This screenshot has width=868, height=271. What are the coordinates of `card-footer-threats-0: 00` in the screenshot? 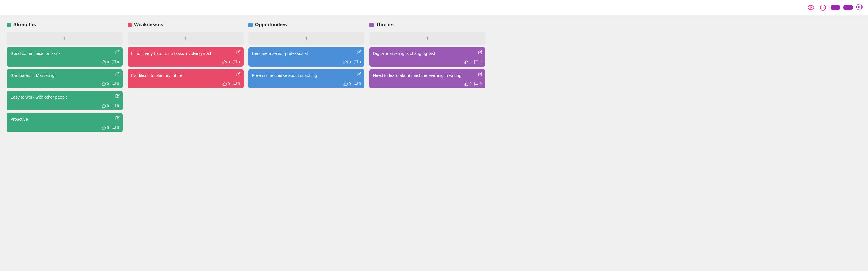 It's located at (427, 62).